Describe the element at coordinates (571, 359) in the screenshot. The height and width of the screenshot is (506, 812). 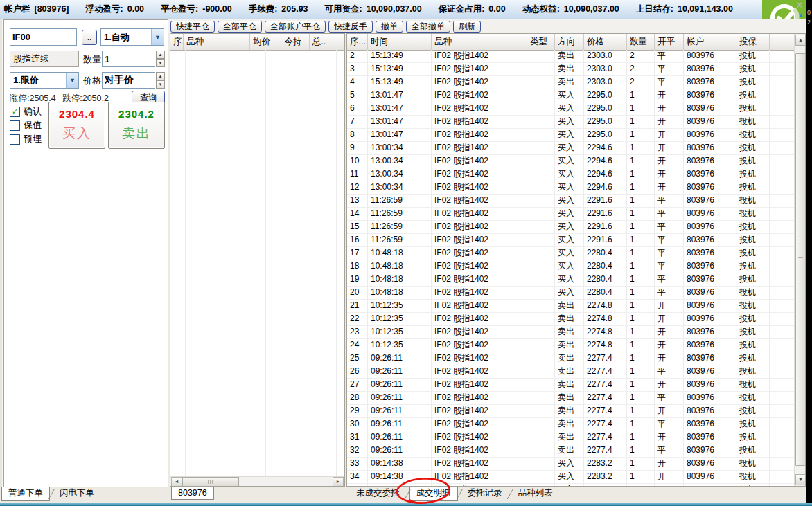
I see `trade-row: 2509:26:11IF02 股指1402卖出2277.41开803976投机` at that location.